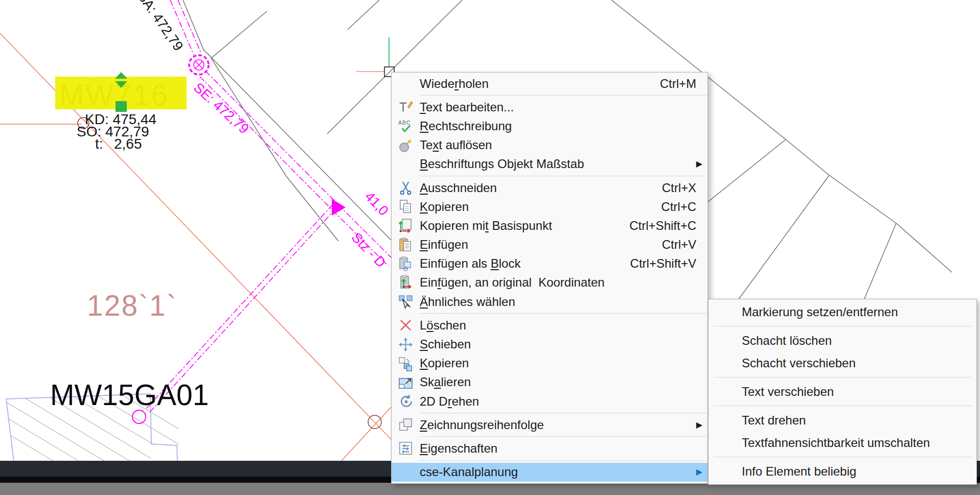 This screenshot has height=495, width=980. What do you see at coordinates (842, 443) in the screenshot?
I see `menu-item-label: Textfahnensichtbarkeit umschalten` at bounding box center [842, 443].